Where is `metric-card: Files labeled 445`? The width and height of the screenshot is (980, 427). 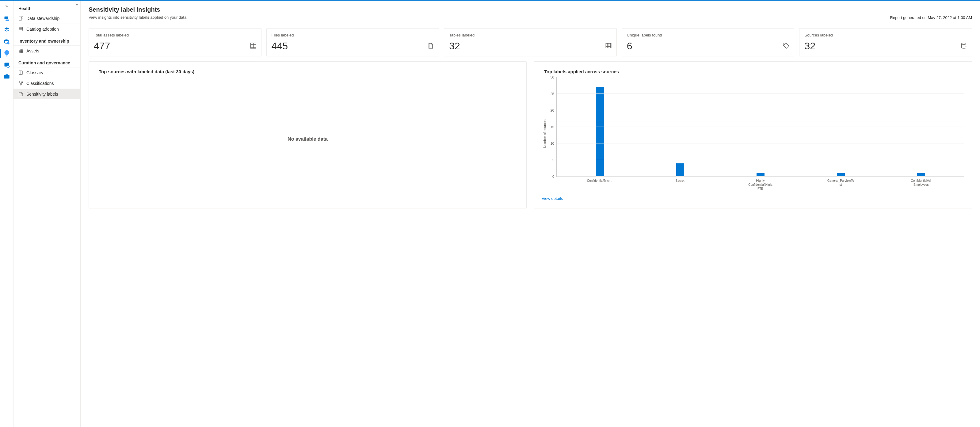 metric-card: Files labeled 445 is located at coordinates (353, 42).